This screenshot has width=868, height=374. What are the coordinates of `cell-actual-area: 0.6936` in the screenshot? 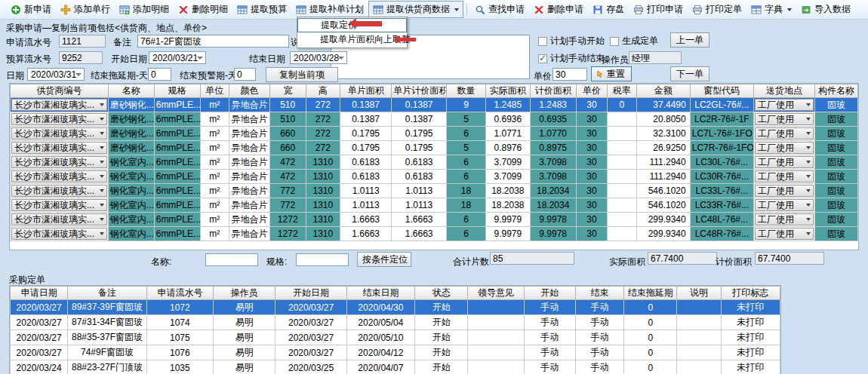 It's located at (507, 119).